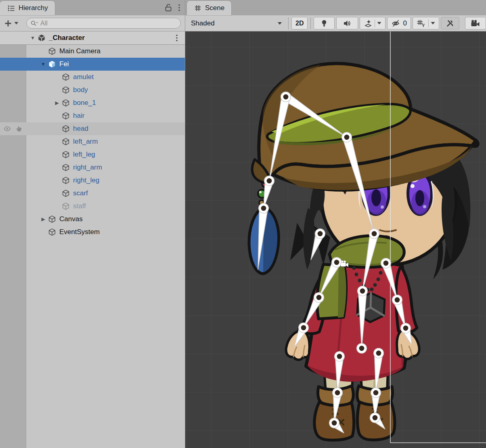 The width and height of the screenshot is (486, 448). What do you see at coordinates (92, 64) in the screenshot?
I see `hierarchy-item-fei: ▼Fei` at bounding box center [92, 64].